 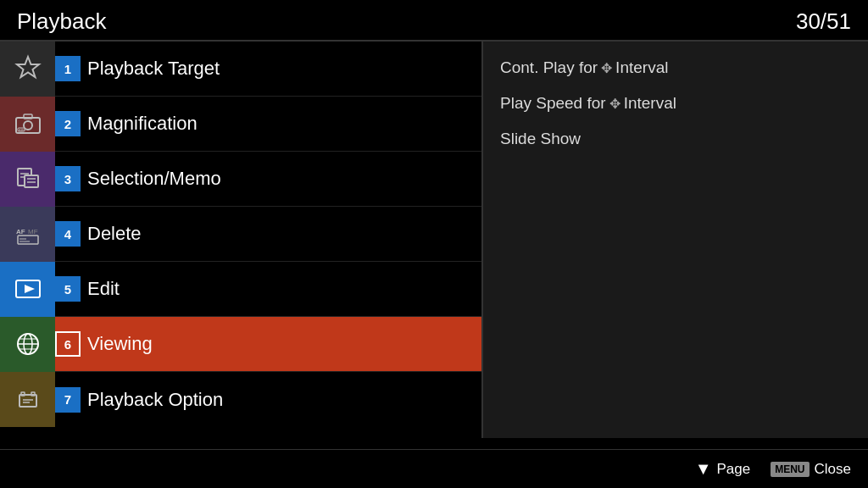 I want to click on menu-item-magnification: ABC 2 Magnification, so click(x=241, y=124).